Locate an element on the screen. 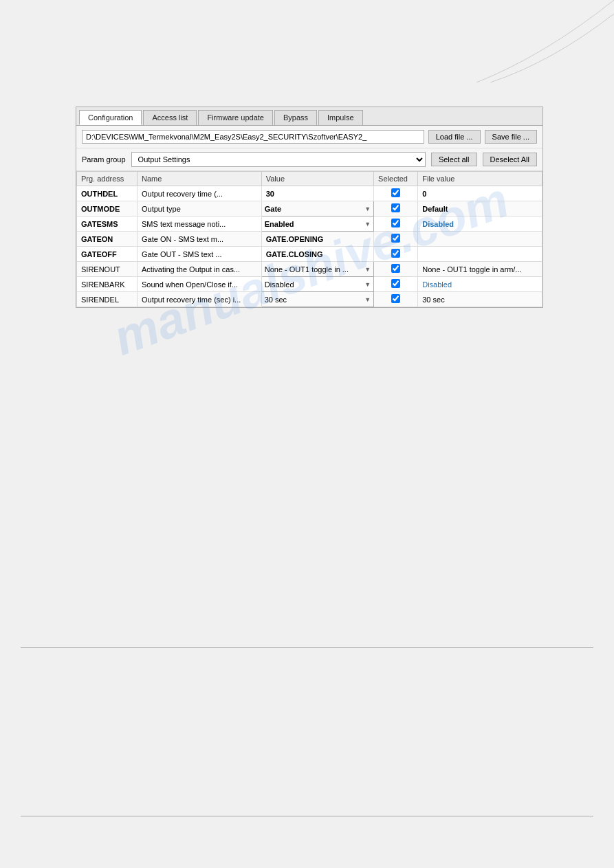 Image resolution: width=614 pixels, height=868 pixels. tab-firmware-update: Firmware update is located at coordinates (235, 118).